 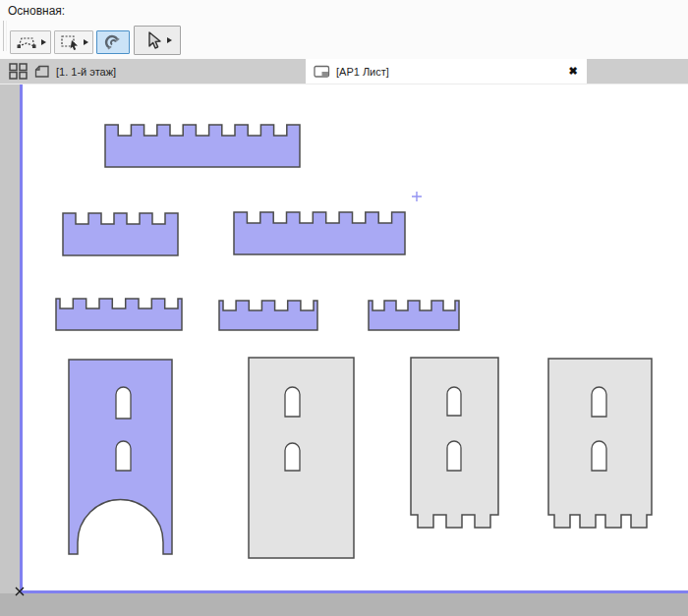 What do you see at coordinates (18, 71) in the screenshot?
I see `grid-icon` at bounding box center [18, 71].